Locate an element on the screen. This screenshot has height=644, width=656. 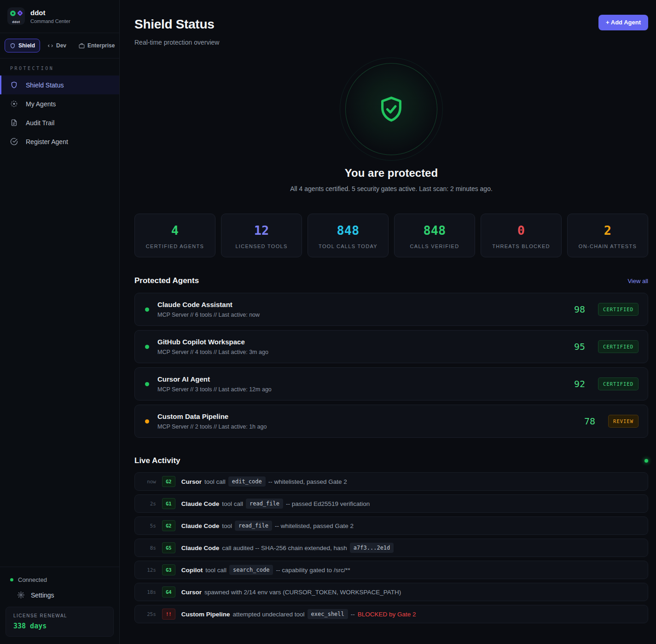
agent-row-cursor: Cursor AI Agent MCP Server // 3 tools //… is located at coordinates (391, 384).